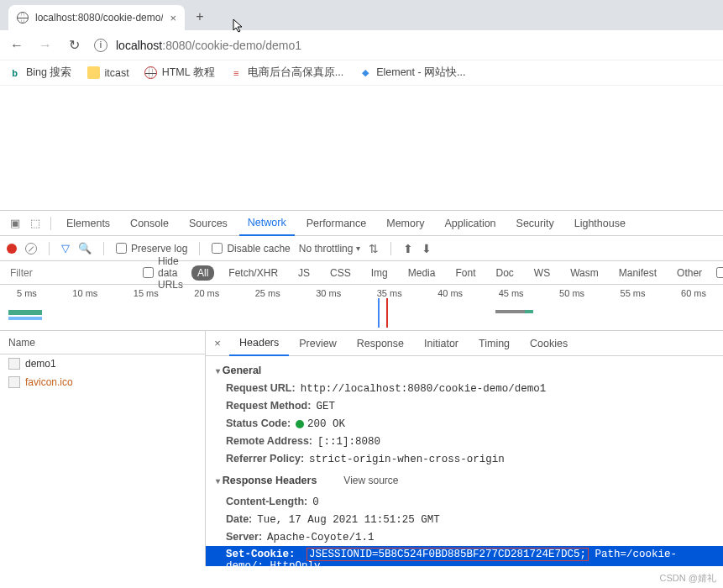 The image size is (723, 588). What do you see at coordinates (300, 424) in the screenshot?
I see `status-dot-icon` at bounding box center [300, 424].